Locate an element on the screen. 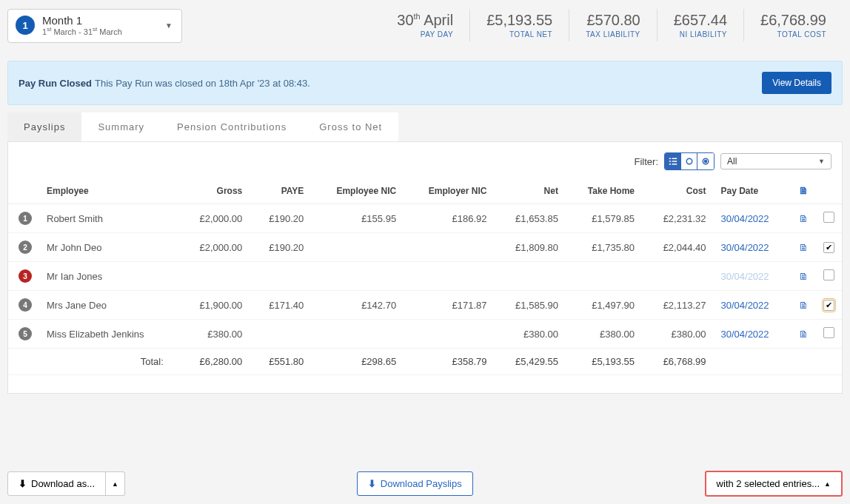 The width and height of the screenshot is (850, 504). col-cost: Cost is located at coordinates (677, 191).